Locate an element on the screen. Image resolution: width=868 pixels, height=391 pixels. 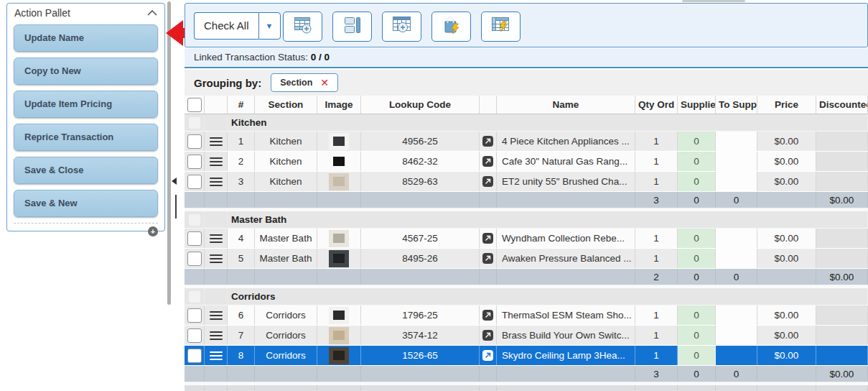
chevron-up-icon is located at coordinates (152, 13).